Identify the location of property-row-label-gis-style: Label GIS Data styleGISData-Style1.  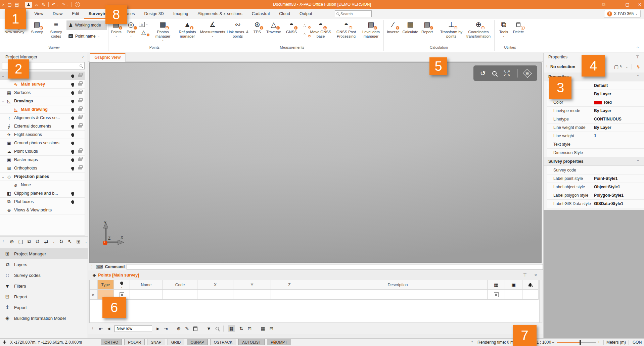
(596, 204).